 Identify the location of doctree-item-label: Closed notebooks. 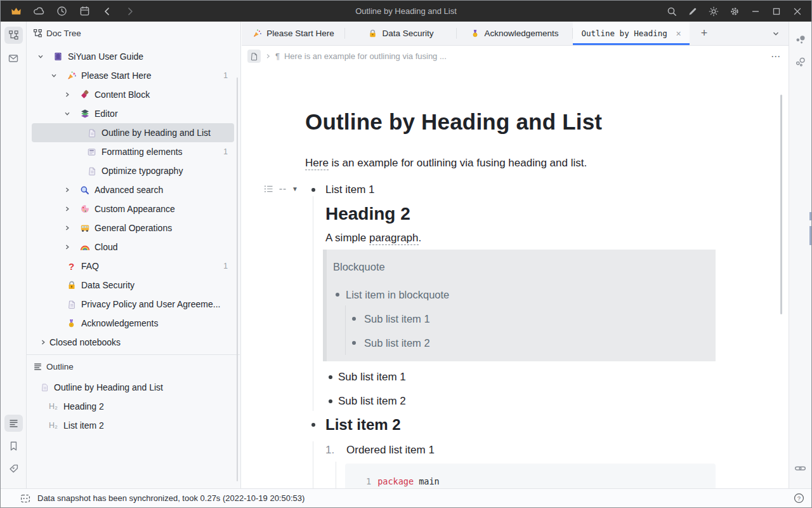
(142, 342).